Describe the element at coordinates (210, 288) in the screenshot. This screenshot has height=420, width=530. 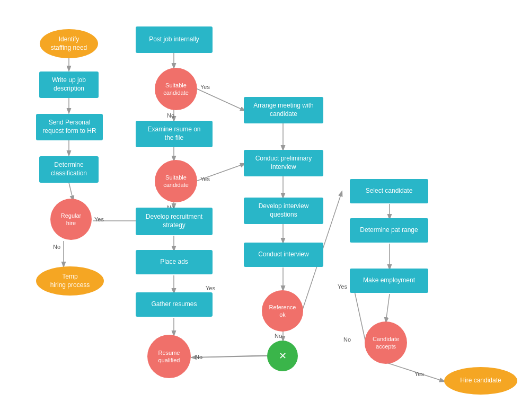
I see `place-ads-yes-label: Yes` at that location.